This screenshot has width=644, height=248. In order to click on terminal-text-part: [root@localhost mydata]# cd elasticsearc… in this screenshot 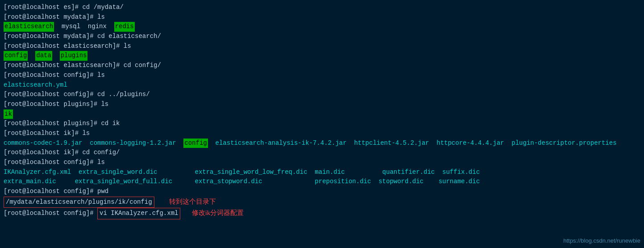, I will do `click(82, 37)`.